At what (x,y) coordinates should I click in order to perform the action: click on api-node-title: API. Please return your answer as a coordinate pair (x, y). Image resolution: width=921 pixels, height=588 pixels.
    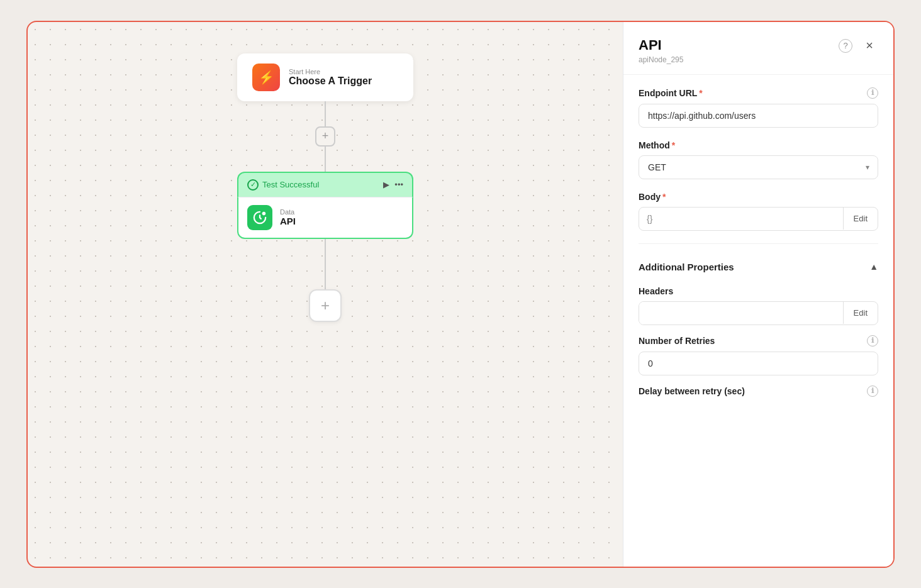
    Looking at the image, I should click on (288, 221).